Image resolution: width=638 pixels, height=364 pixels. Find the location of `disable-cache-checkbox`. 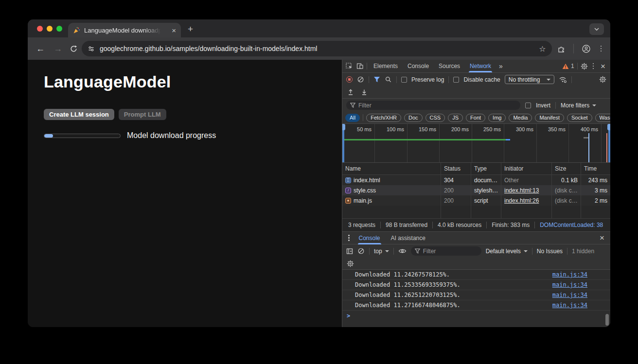

disable-cache-checkbox is located at coordinates (456, 80).